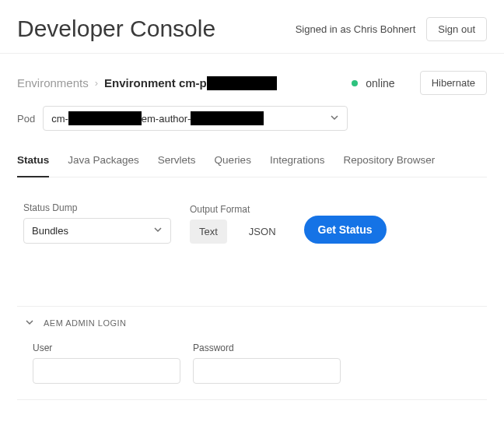 This screenshot has height=425, width=504. I want to click on signed-in-prefix: Signed in as, so click(325, 30).